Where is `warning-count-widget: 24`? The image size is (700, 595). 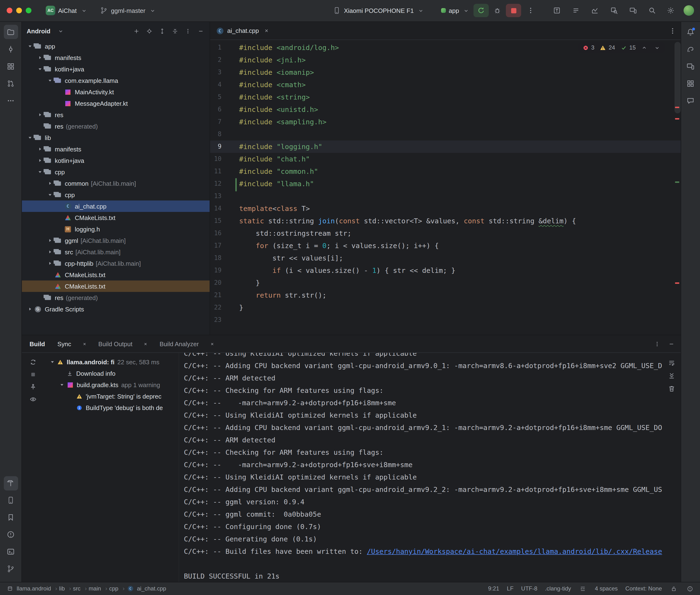
warning-count-widget: 24 is located at coordinates (607, 48).